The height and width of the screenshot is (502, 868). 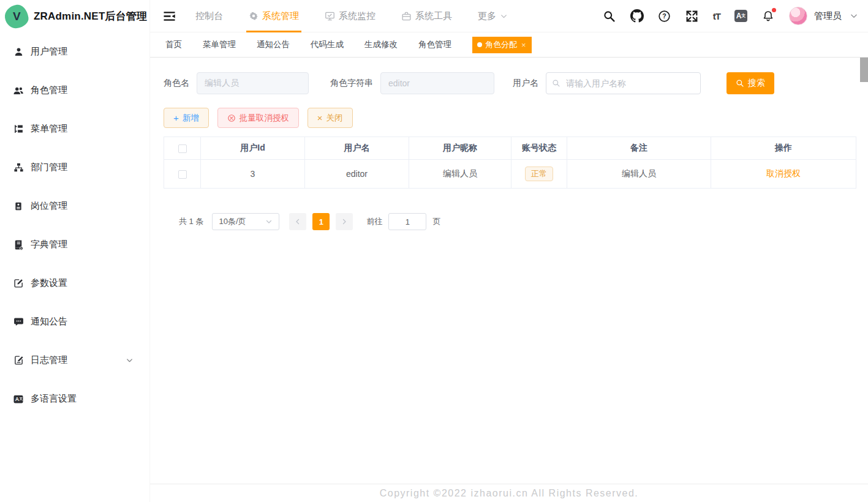 What do you see at coordinates (509, 16) in the screenshot?
I see `top-bar: 控制台 系统管理 系统监控` at bounding box center [509, 16].